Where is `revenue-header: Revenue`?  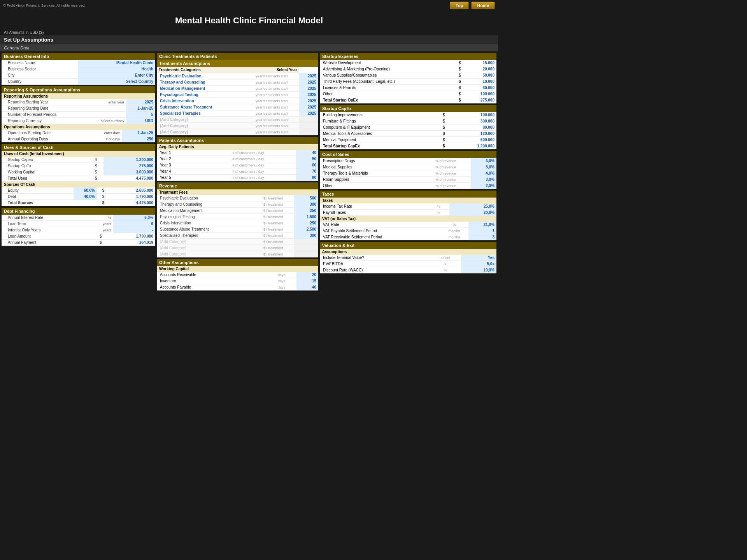
revenue-header: Revenue is located at coordinates (237, 186).